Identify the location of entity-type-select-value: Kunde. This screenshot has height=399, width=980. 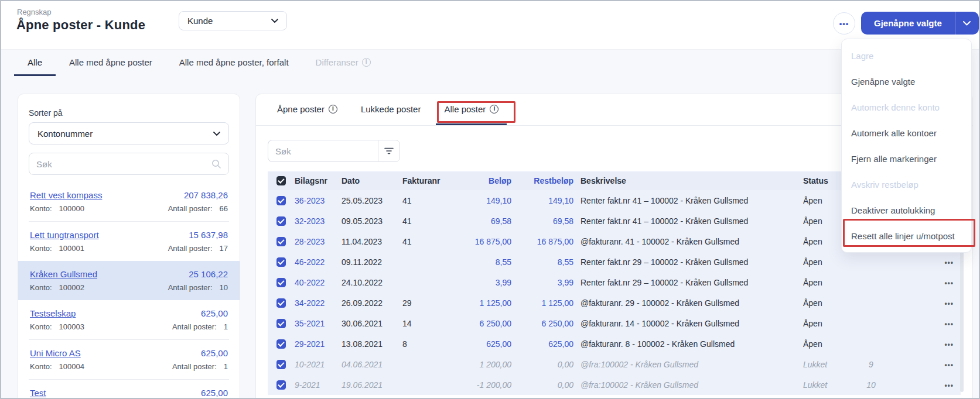
(200, 21).